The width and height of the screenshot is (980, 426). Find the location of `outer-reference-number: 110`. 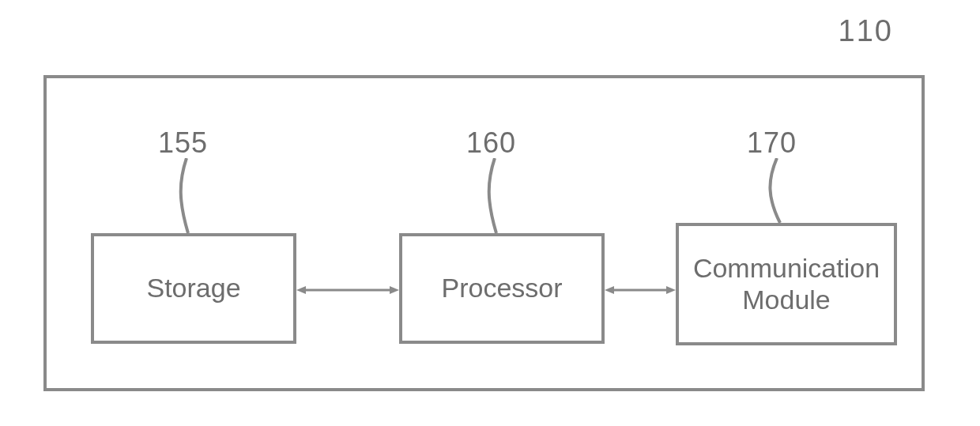

outer-reference-number: 110 is located at coordinates (866, 32).